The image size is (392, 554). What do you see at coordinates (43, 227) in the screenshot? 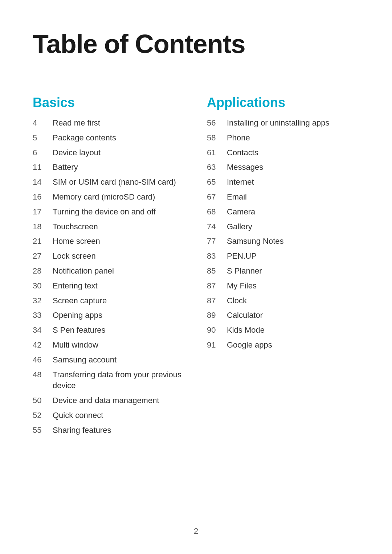
I see `toc-number: 18` at bounding box center [43, 227].